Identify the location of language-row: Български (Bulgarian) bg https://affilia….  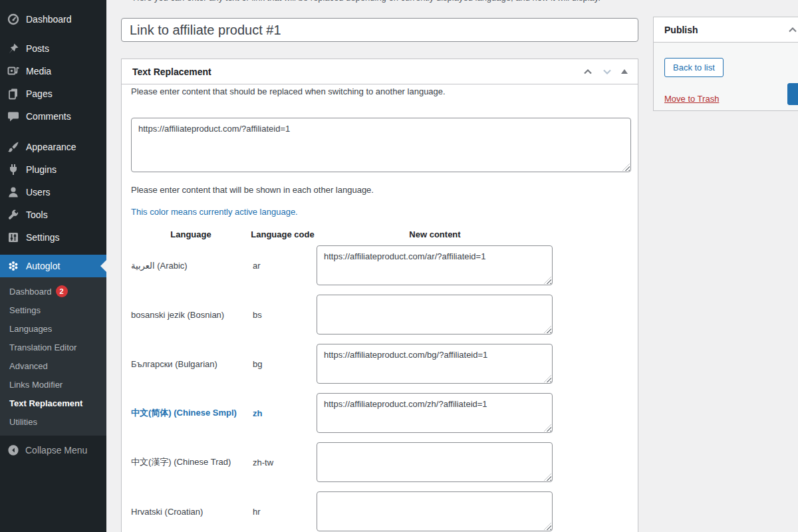
(380, 368).